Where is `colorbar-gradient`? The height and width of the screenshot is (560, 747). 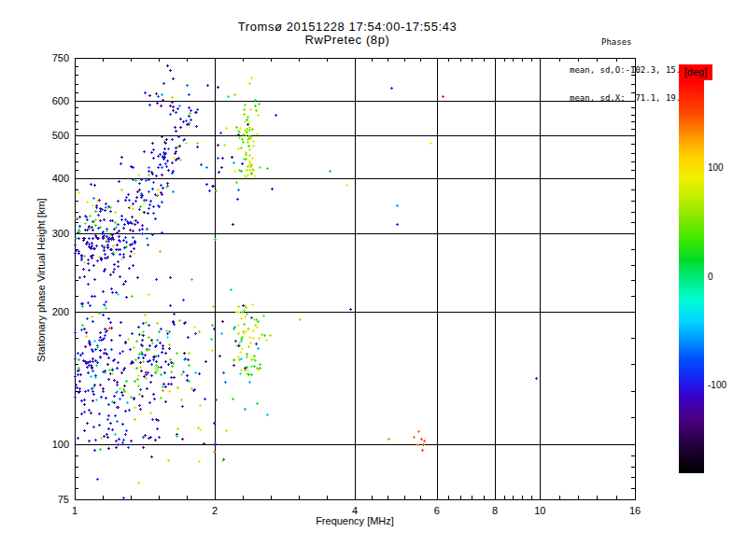 colorbar-gradient is located at coordinates (691, 276).